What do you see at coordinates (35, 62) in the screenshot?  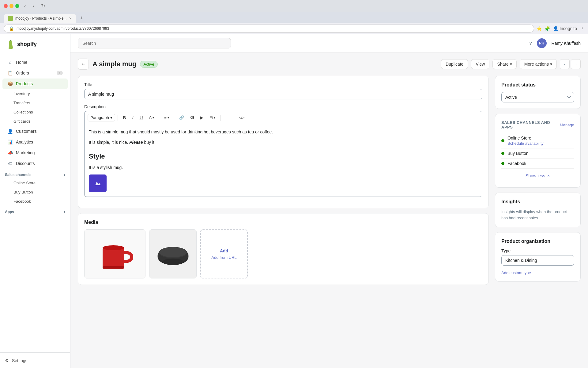 I see `sidebar-item-home: ⌂ Home` at bounding box center [35, 62].